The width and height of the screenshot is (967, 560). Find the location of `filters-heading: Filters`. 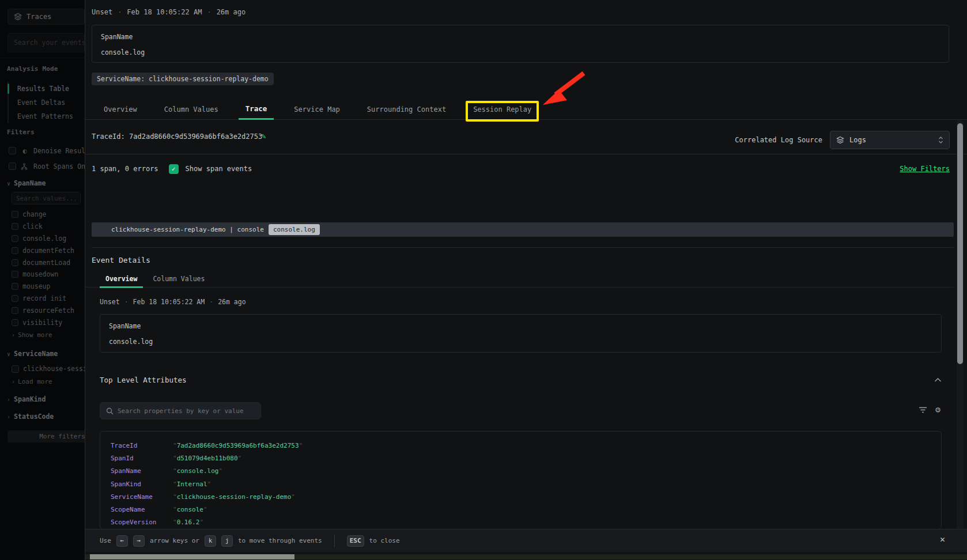

filters-heading: Filters is located at coordinates (21, 133).